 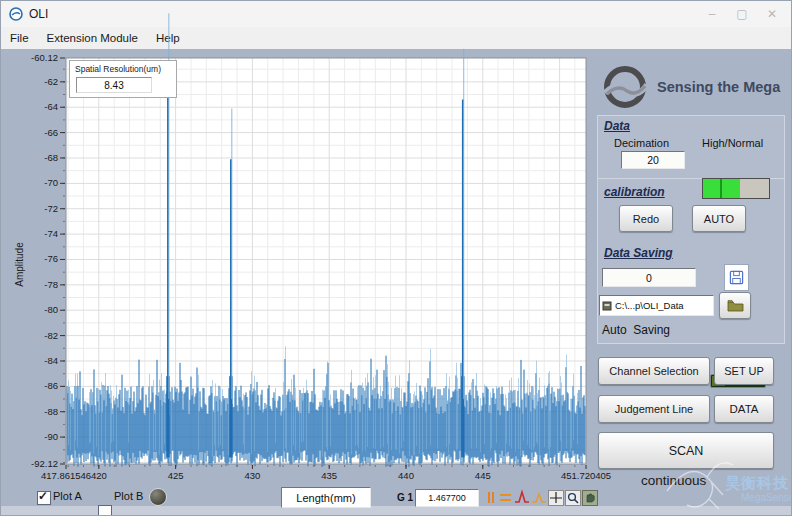 What do you see at coordinates (51, 258) in the screenshot?
I see `svg-text: -76` at bounding box center [51, 258].